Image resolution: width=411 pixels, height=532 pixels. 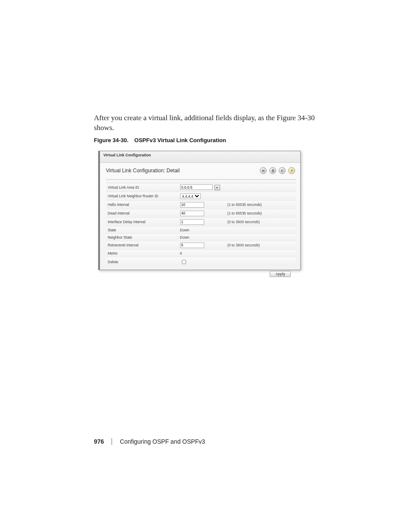 What do you see at coordinates (142, 196) in the screenshot?
I see `label-neighbor-id: Virtual Link Neighbor Router ID` at bounding box center [142, 196].